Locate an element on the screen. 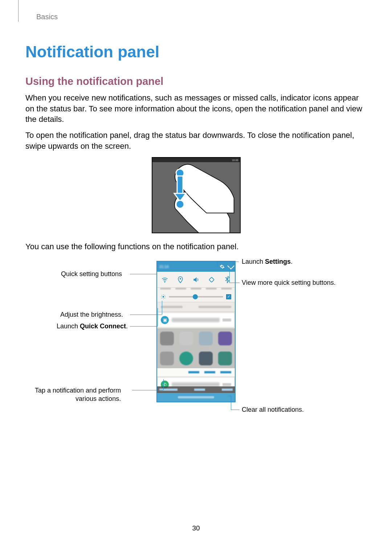 Image resolution: width=392 pixels, height=554 pixels. homescreen-bg-row1 is located at coordinates (196, 338).